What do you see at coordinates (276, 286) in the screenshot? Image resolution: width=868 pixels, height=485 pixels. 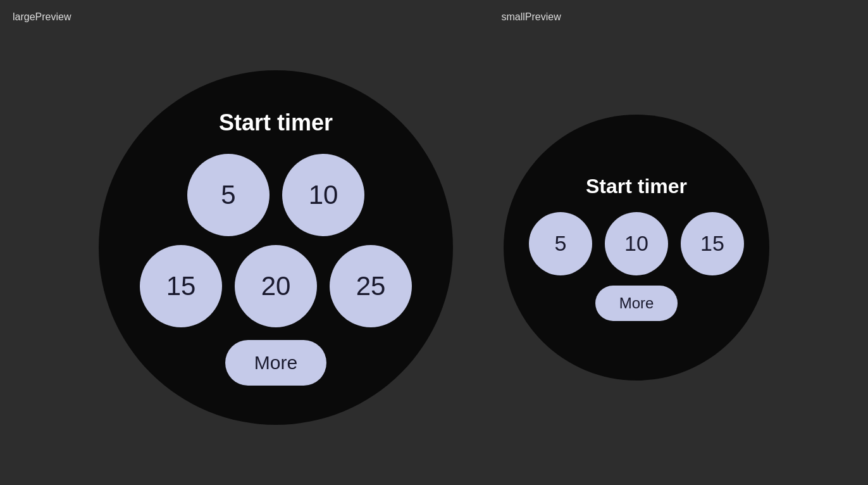 I see `large-btn-20: 20` at bounding box center [276, 286].